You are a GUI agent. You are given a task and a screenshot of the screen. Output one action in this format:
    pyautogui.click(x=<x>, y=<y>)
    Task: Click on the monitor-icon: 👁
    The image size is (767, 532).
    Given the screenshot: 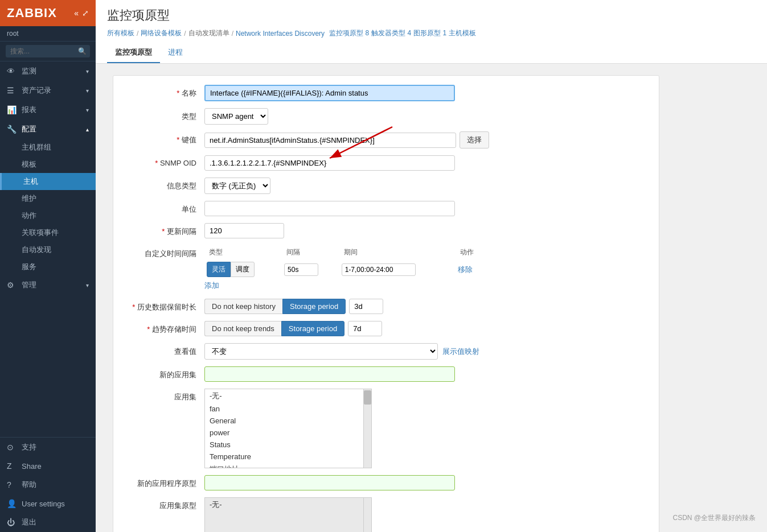 What is the action you would take?
    pyautogui.click(x=12, y=71)
    